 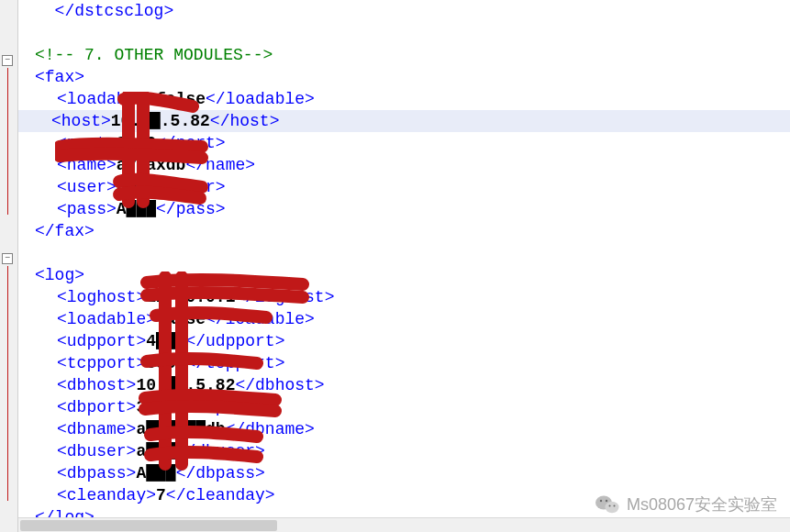 What do you see at coordinates (270, 429) in the screenshot?
I see `xml-tag: </dbname>` at bounding box center [270, 429].